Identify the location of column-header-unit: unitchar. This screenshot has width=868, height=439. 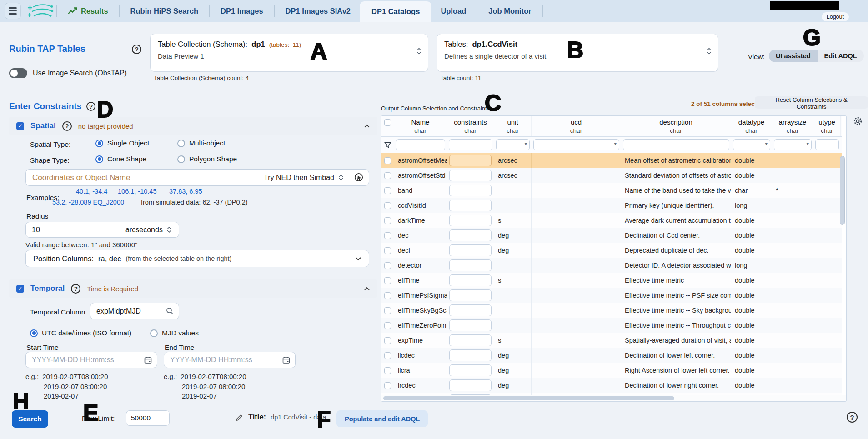
(513, 126).